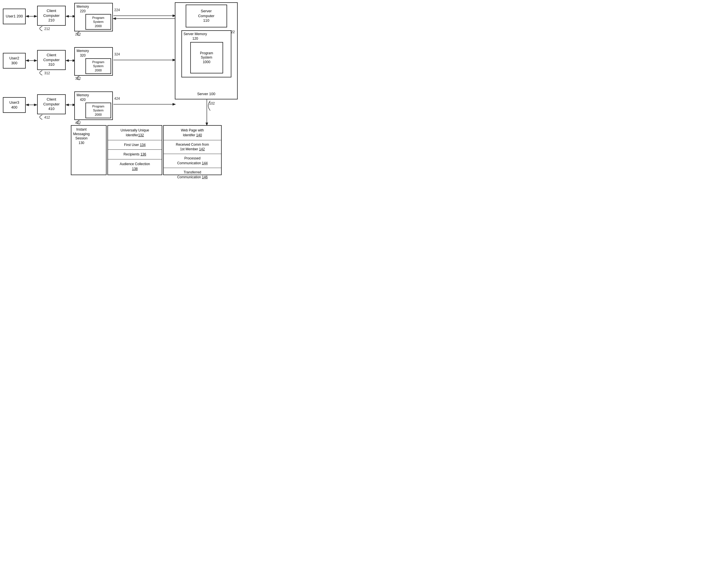  Describe the element at coordinates (51, 104) in the screenshot. I see `cc410-box: ClientComputer410` at that location.